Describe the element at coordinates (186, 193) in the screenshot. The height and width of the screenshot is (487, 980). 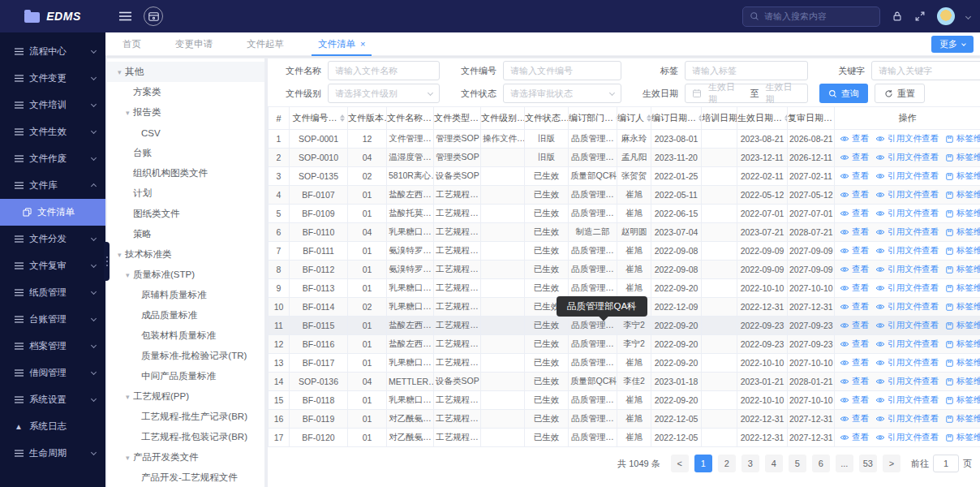
I see `tree-item: 计划` at that location.